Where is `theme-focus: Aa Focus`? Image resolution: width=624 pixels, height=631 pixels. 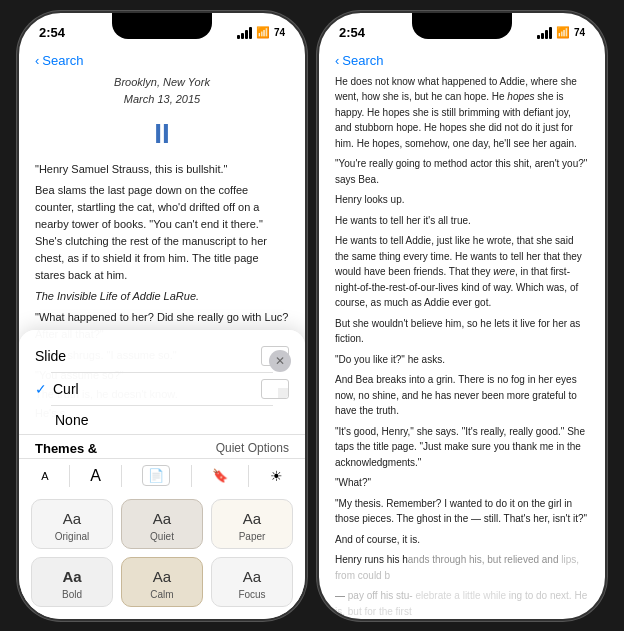
theme-focus: Aa Focus is located at coordinates (252, 582).